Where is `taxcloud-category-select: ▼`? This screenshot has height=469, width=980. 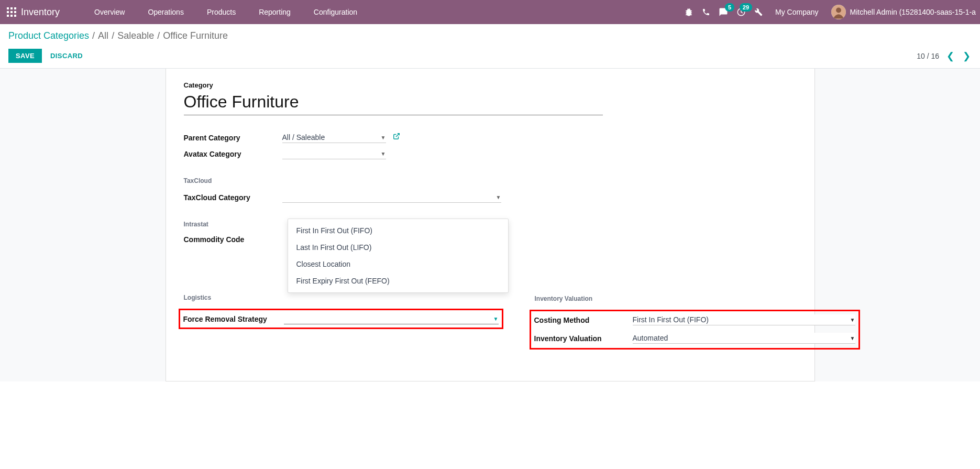
taxcloud-category-select: ▼ is located at coordinates (392, 197).